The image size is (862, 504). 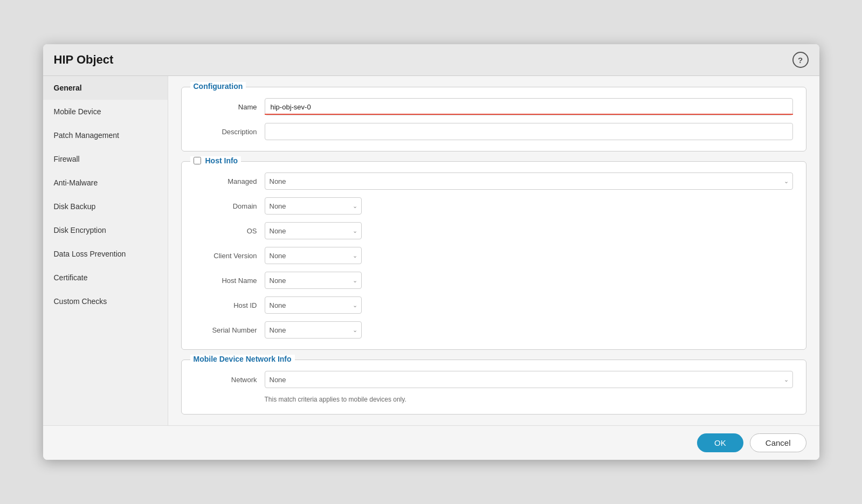 What do you see at coordinates (313, 256) in the screenshot?
I see `client-version-select-wrapper: None ⌄` at bounding box center [313, 256].